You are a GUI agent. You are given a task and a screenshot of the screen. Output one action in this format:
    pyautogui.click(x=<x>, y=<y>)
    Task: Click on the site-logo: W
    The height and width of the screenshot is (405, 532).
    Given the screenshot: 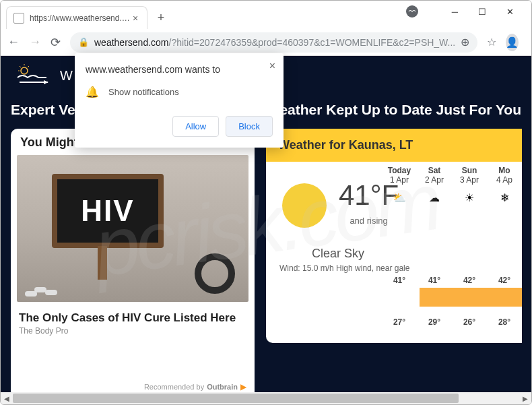 What is the action you would take?
    pyautogui.click(x=43, y=75)
    